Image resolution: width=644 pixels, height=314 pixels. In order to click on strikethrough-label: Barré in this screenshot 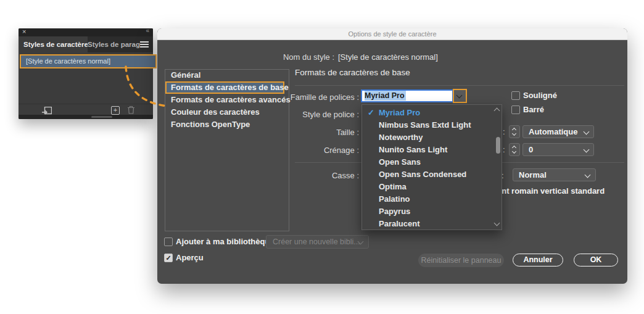, I will do `click(534, 110)`.